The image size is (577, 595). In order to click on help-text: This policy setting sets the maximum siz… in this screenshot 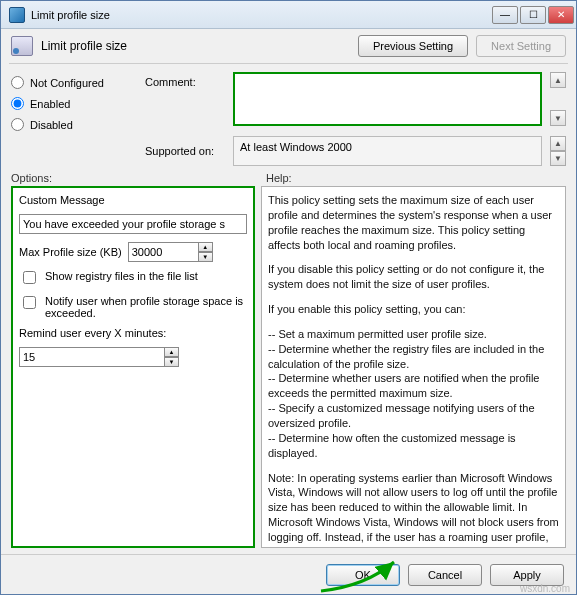, I will do `click(414, 222)`.